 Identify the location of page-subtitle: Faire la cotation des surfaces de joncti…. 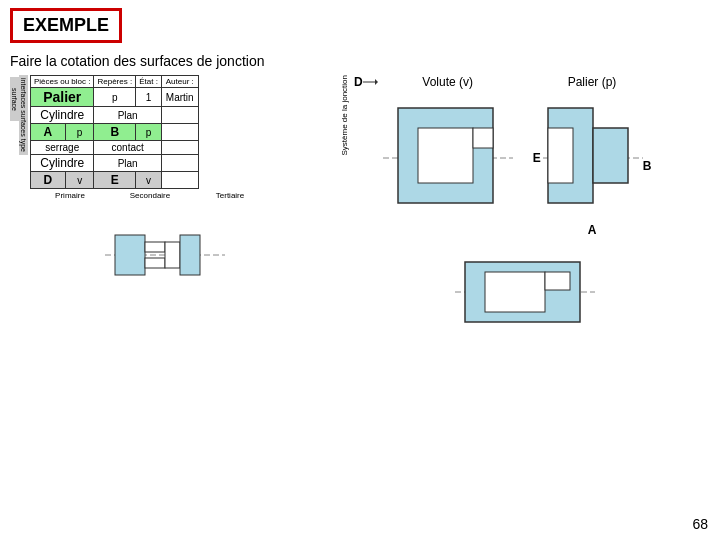
(360, 61).